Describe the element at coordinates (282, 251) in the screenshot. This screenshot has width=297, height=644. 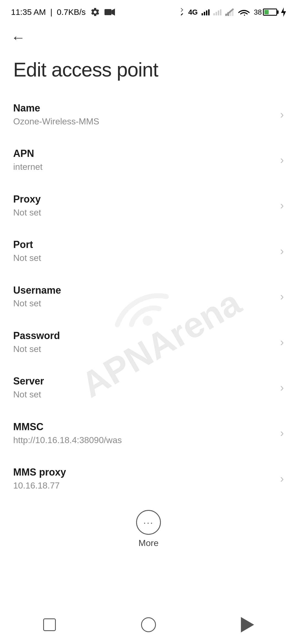
I see `chevron-right-icon-port: ›` at that location.